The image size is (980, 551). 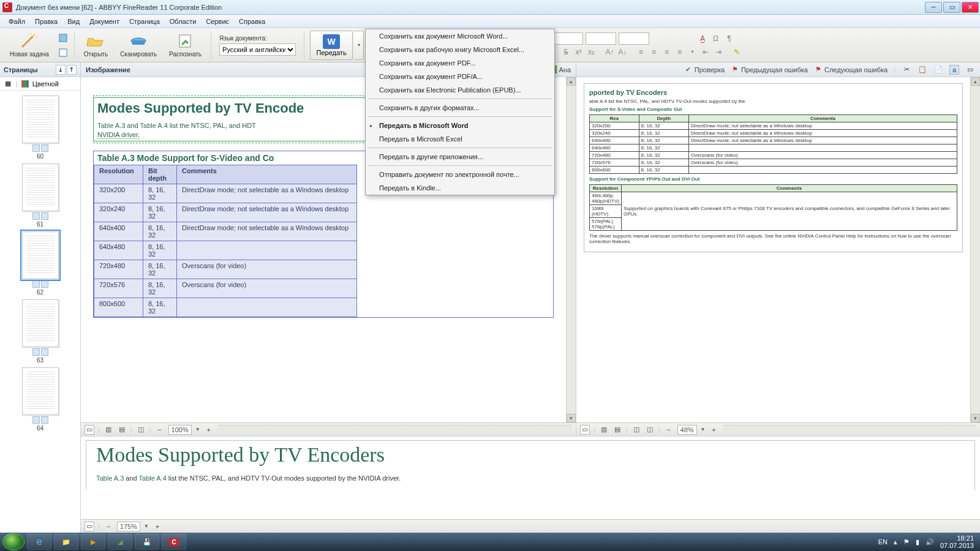 I want to click on bottom-body: Modes Supported by TV Encoders Table A.3…, so click(x=530, y=478).